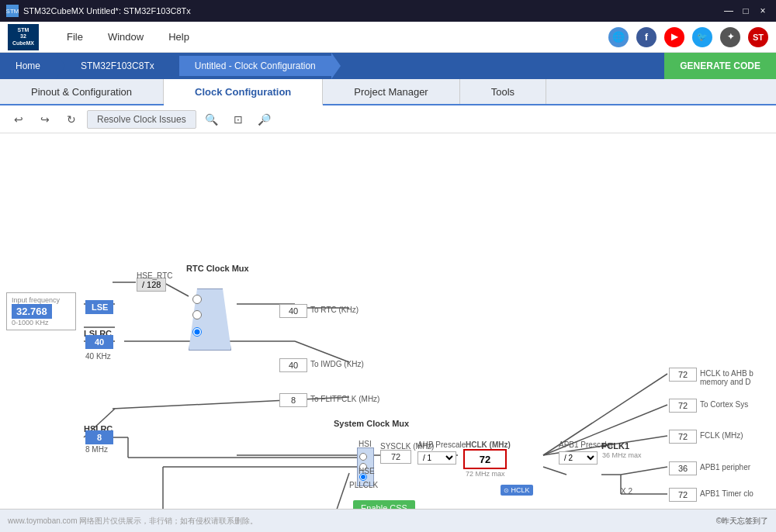 The image size is (776, 532). What do you see at coordinates (683, 468) in the screenshot?
I see `apb1-peri-box: 36` at bounding box center [683, 468].